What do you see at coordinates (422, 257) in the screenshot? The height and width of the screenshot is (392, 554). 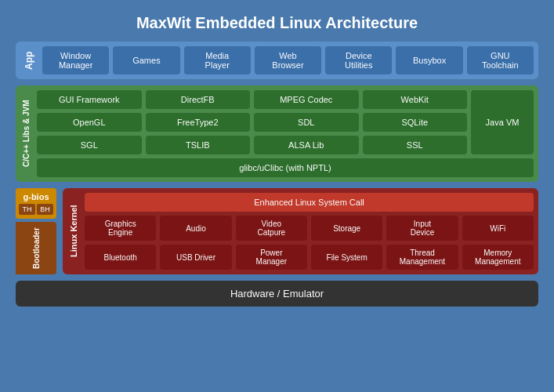 I see `thread-management-box: ThreadManagement` at bounding box center [422, 257].